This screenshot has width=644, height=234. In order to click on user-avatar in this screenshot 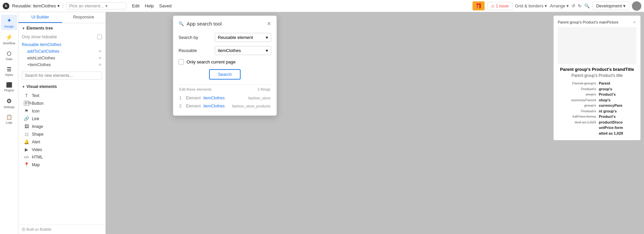, I will do `click(637, 6)`.